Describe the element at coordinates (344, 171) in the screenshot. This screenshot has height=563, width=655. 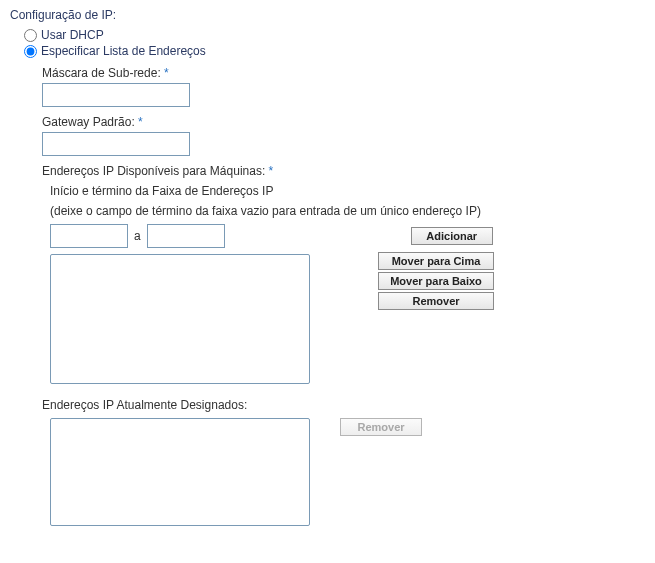
I see `available-ips-label: Endereços IP Disponíveis para Máquinas: …` at that location.